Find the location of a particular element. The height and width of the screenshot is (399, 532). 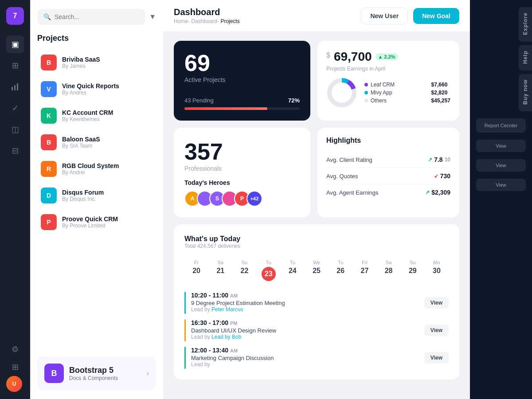

project-item-baloon: B Baloon SaaS By SIA Team is located at coordinates (97, 142).